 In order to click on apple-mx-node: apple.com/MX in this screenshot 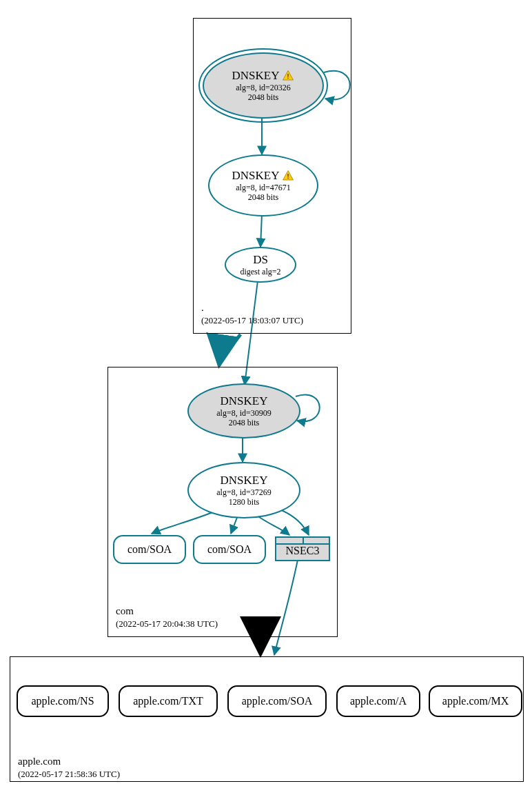, I will do `click(475, 701)`.